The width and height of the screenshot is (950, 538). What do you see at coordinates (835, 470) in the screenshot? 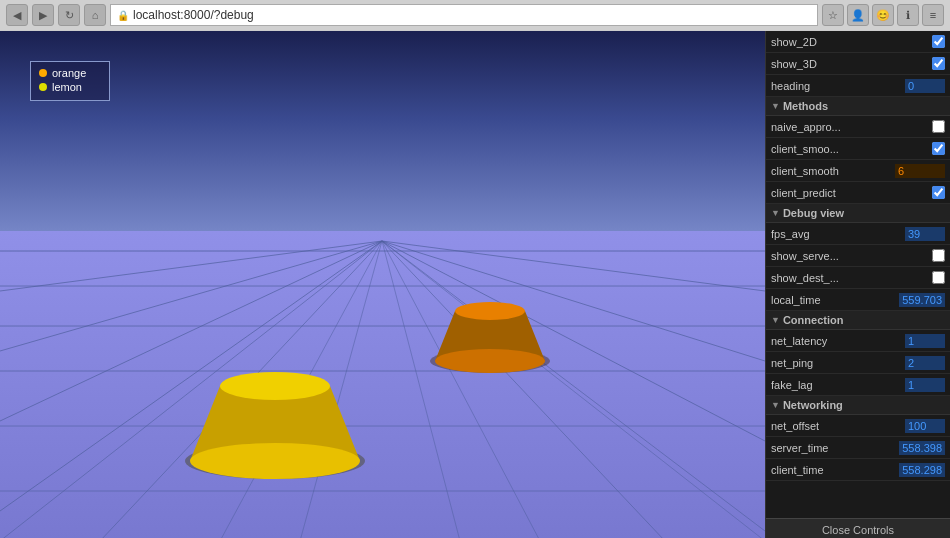
I see `client-time-label: client_time` at bounding box center [835, 470].